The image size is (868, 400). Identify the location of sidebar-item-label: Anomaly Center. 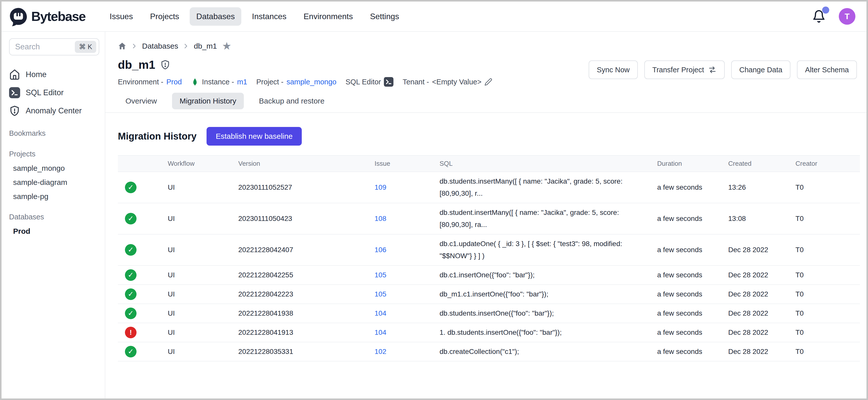
(54, 111).